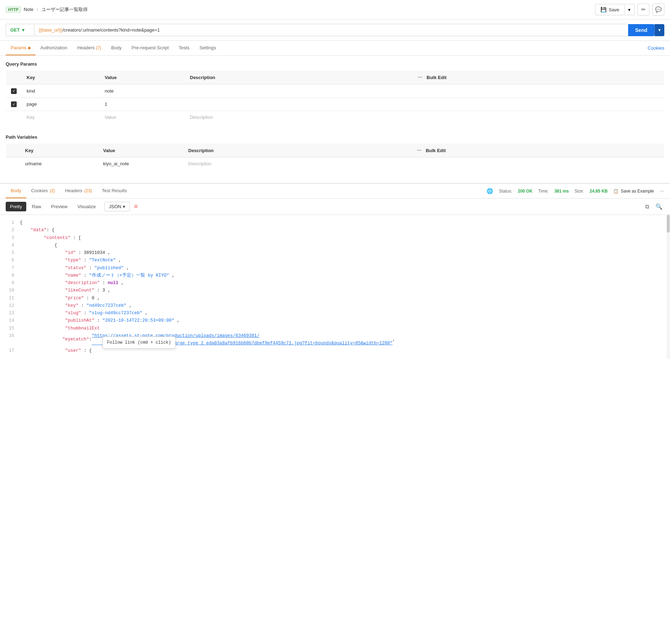 This screenshot has height=644, width=670. I want to click on desc-placeholder: Description, so click(299, 117).